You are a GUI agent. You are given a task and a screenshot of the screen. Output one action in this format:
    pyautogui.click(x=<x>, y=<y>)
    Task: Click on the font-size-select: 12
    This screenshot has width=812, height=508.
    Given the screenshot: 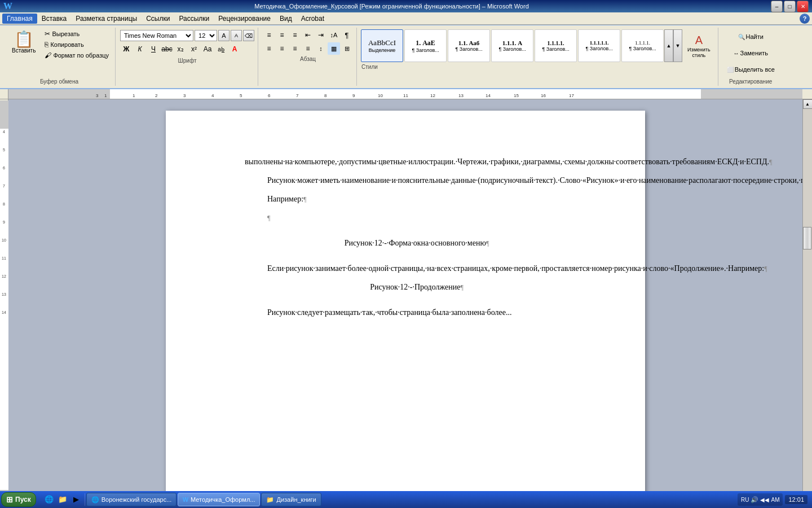 What is the action you would take?
    pyautogui.click(x=206, y=36)
    